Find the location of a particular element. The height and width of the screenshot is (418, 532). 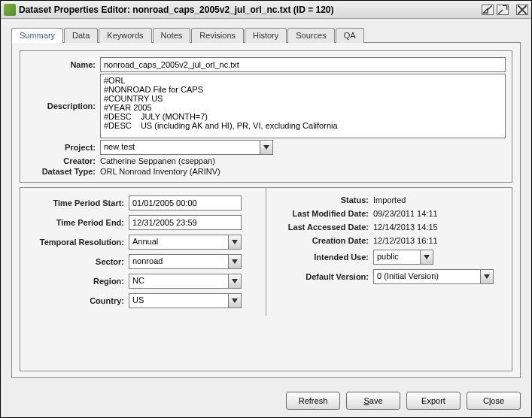

maximize-icon is located at coordinates (503, 10).